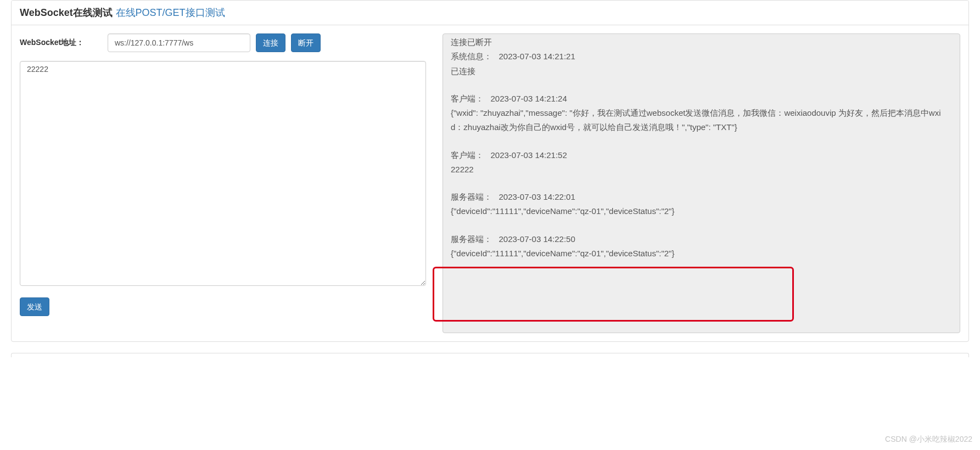 This screenshot has width=980, height=450. Describe the element at coordinates (702, 113) in the screenshot. I see `log-entry: 客户端： 2023-07-03 14:21:24{"wxid": "zhuyaz…` at that location.